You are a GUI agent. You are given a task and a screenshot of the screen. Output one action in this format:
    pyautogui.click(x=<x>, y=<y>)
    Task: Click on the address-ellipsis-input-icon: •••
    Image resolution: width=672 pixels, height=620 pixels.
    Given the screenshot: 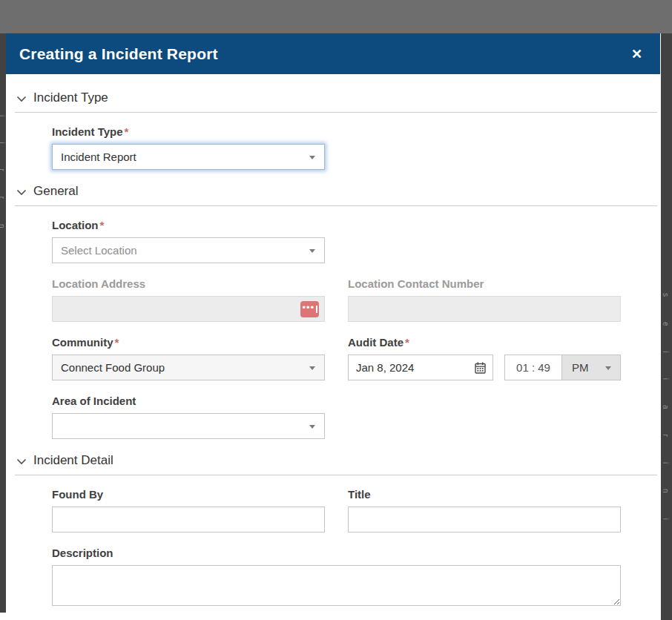 What is the action you would take?
    pyautogui.click(x=310, y=309)
    